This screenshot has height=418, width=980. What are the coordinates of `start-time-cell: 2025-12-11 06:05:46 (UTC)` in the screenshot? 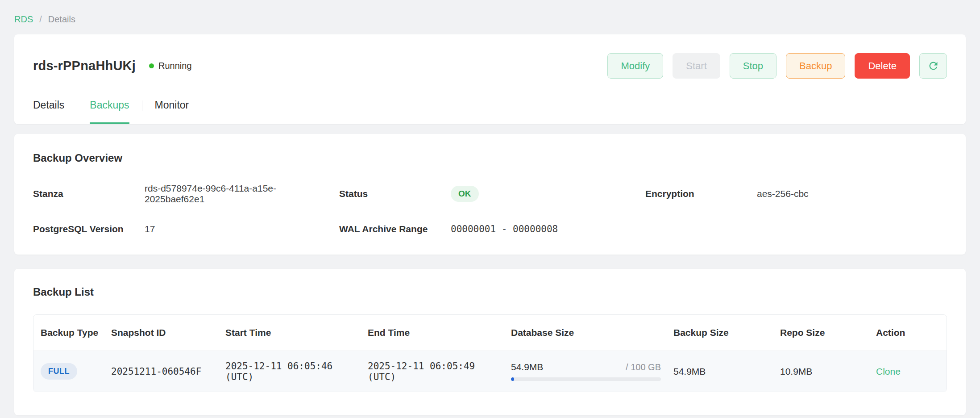 It's located at (296, 372).